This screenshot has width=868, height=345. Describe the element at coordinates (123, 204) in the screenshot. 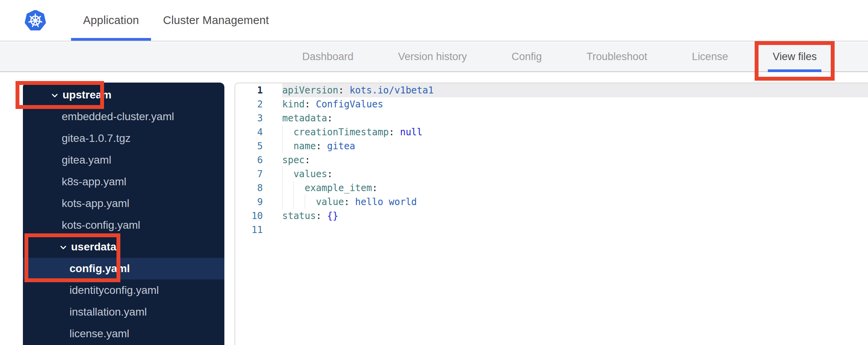

I see `file-item-kots-app.yaml: kots-app.yaml` at that location.